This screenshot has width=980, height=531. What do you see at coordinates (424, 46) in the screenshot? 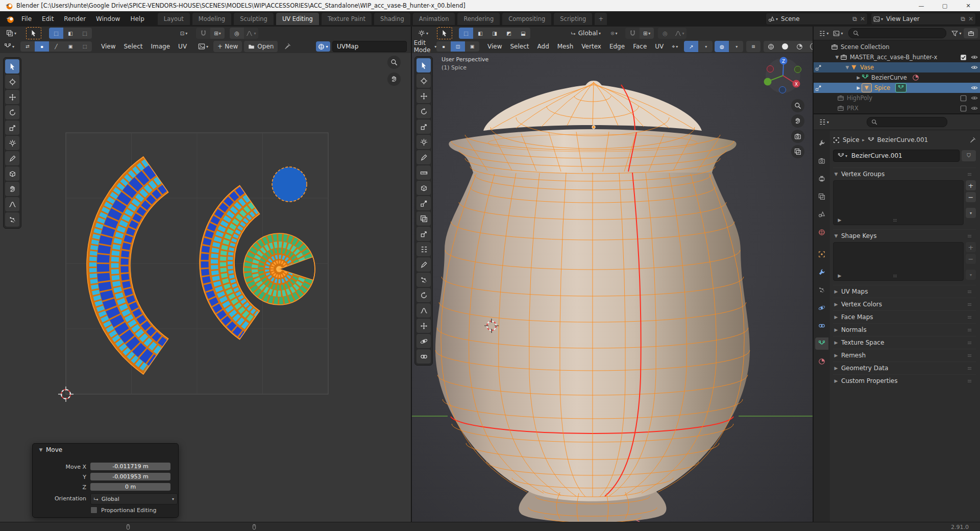
I see `mode-dropdown: Edit Mode ▾` at bounding box center [424, 46].